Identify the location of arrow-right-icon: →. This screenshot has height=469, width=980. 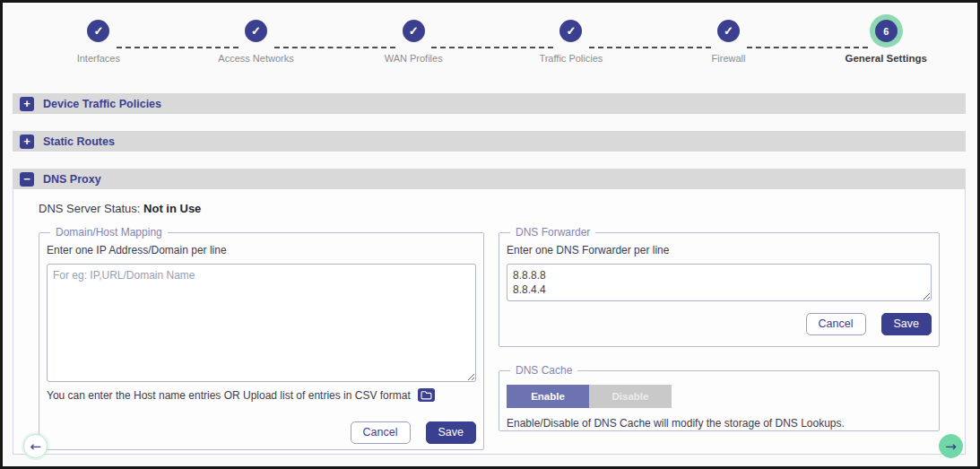
(950, 447).